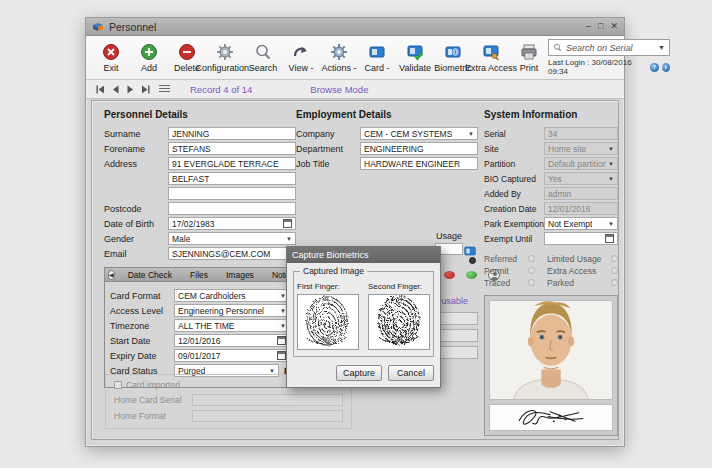 The height and width of the screenshot is (468, 712). I want to click on maximize-icon: □, so click(600, 26).